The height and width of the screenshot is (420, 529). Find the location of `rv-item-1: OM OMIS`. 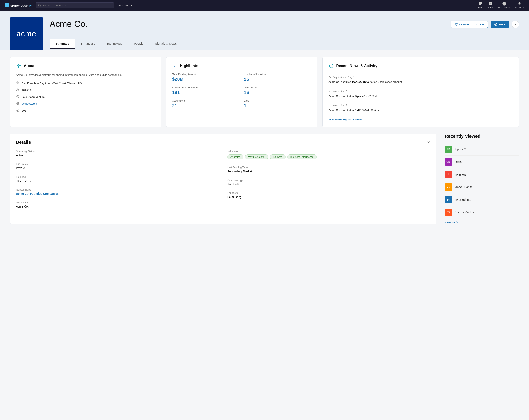

rv-item-1: OM OMIS is located at coordinates (482, 162).